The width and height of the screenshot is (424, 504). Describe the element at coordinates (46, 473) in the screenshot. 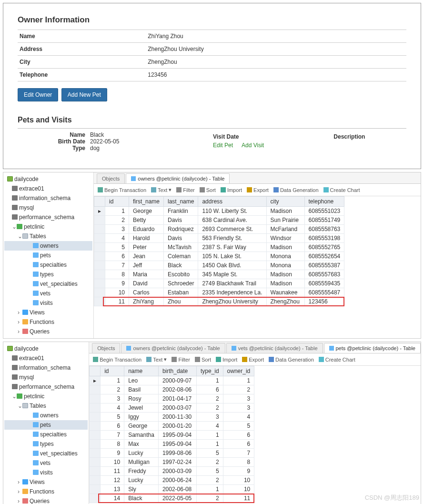

I see `tree-table-visits: visits` at that location.